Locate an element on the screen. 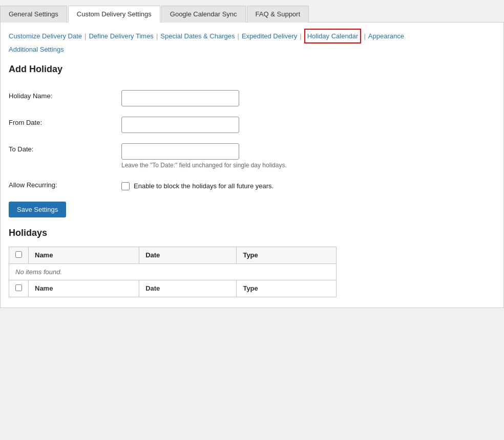 This screenshot has height=440, width=504. select-all-checkbox is located at coordinates (18, 255).